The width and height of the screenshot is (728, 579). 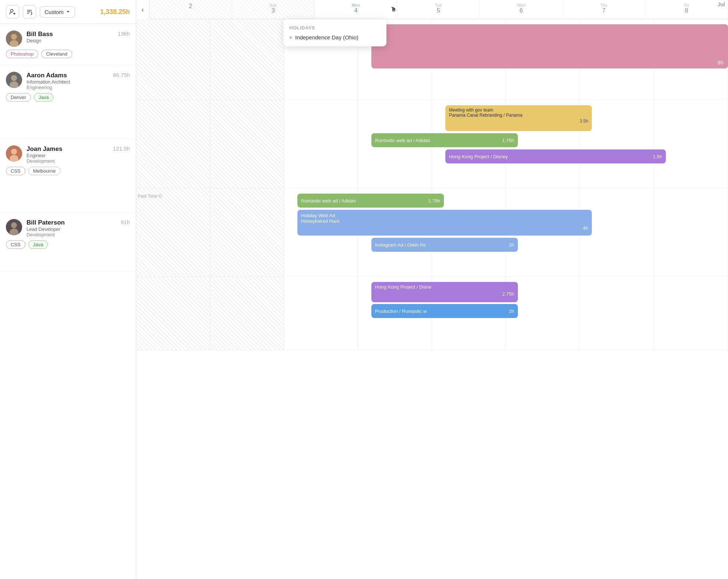 I want to click on view-dropdown-label: Custom, so click(x=54, y=12).